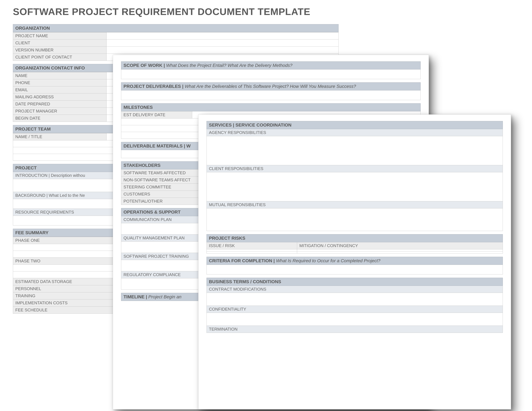  What do you see at coordinates (166, 187) in the screenshot?
I see `stakeholders-steering: STEERING COMMITTEE` at bounding box center [166, 187].